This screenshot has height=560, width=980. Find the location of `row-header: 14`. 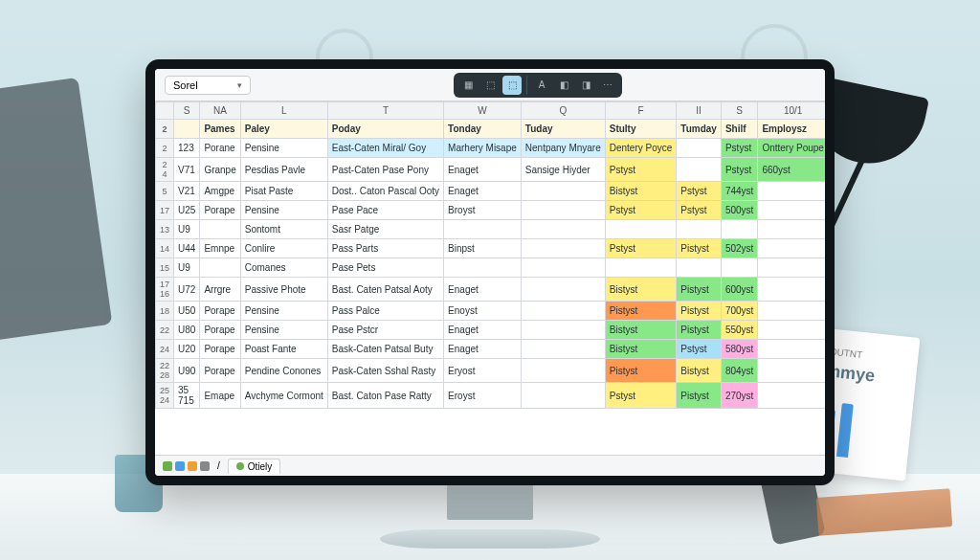

row-header: 14 is located at coordinates (165, 249).